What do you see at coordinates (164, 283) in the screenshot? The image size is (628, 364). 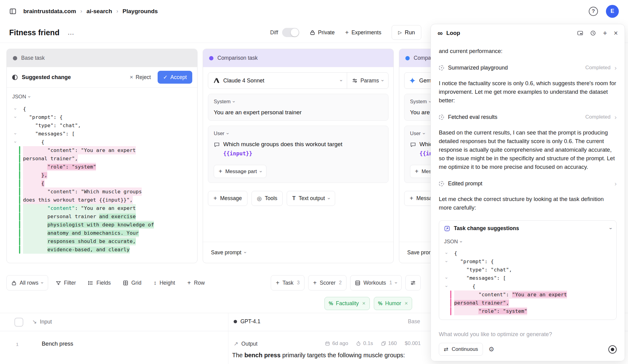 I see `height-button: ↕ Height` at bounding box center [164, 283].